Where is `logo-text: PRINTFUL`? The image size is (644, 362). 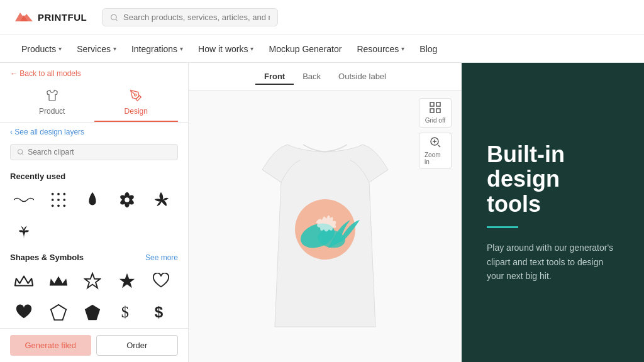 logo-text: PRINTFUL is located at coordinates (62, 18).